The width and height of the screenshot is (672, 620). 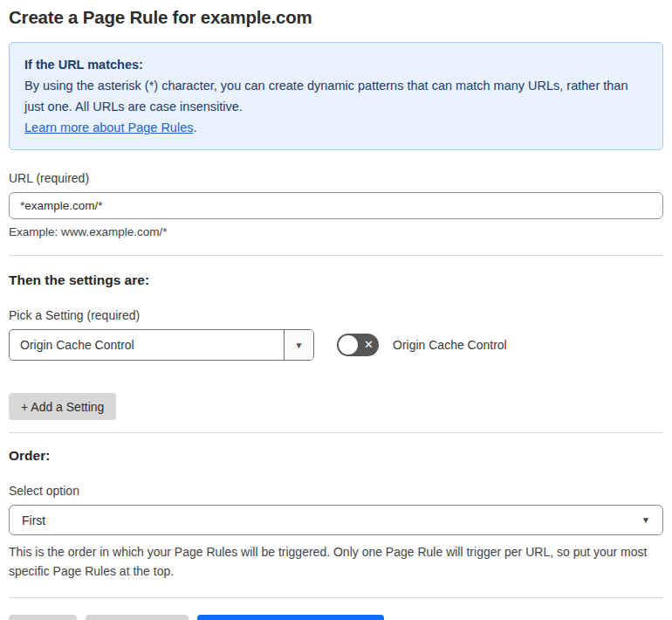 What do you see at coordinates (336, 206) in the screenshot?
I see `url-input` at bounding box center [336, 206].